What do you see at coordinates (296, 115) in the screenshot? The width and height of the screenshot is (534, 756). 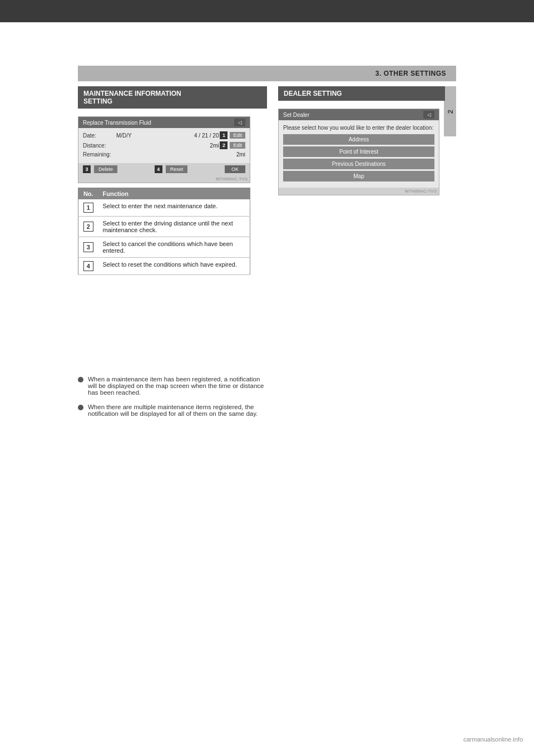 I see `dealer-screen-title: Set Dealer` at bounding box center [296, 115].